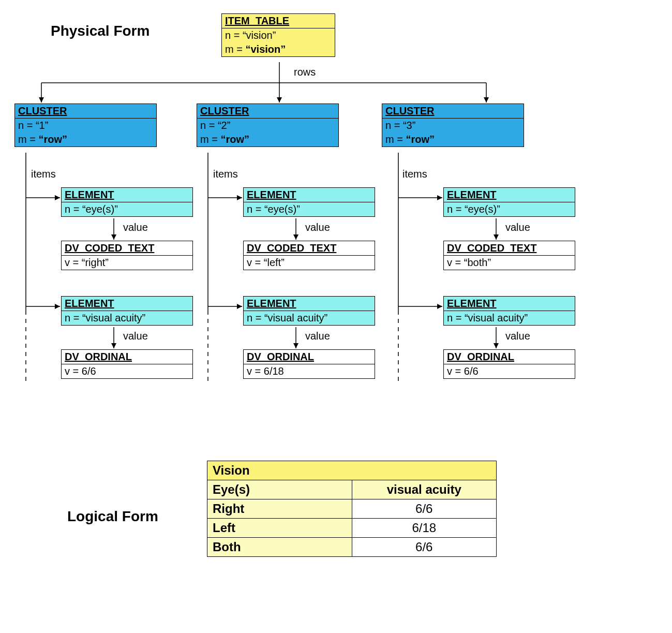  Describe the element at coordinates (43, 174) in the screenshot. I see `items-label-1: items` at that location.